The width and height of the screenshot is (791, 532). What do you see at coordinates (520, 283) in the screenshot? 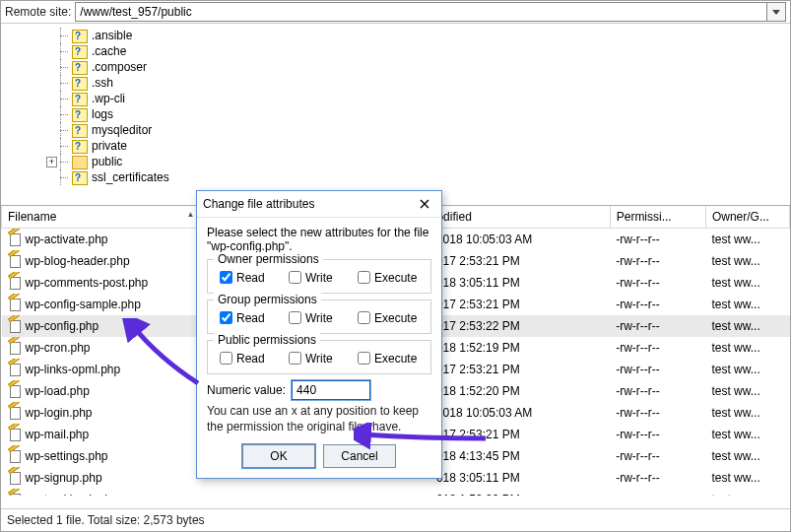
I see `modified-label: 018 3:05:11 PM` at bounding box center [520, 283].